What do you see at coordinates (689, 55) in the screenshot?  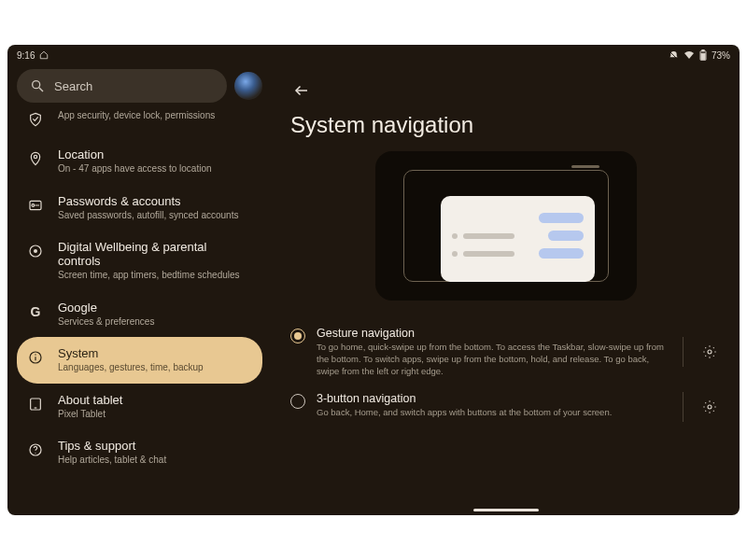 I see `wifi-icon` at bounding box center [689, 55].